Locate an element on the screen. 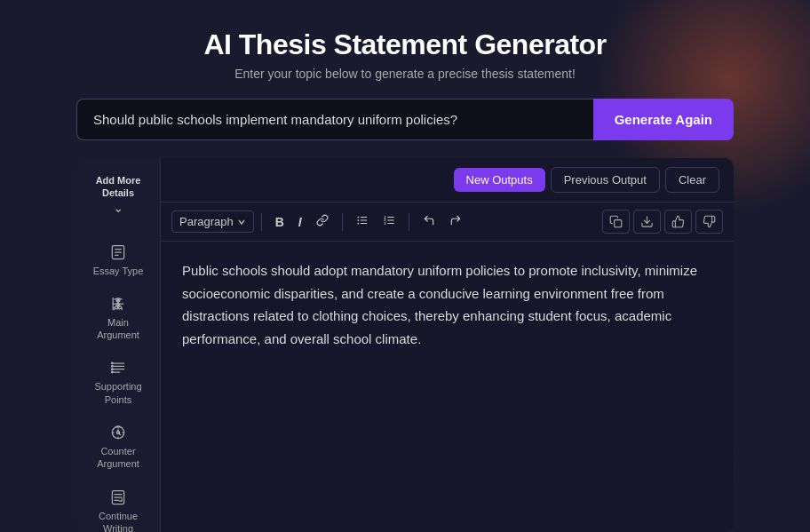  supporting-points-icon is located at coordinates (118, 368).